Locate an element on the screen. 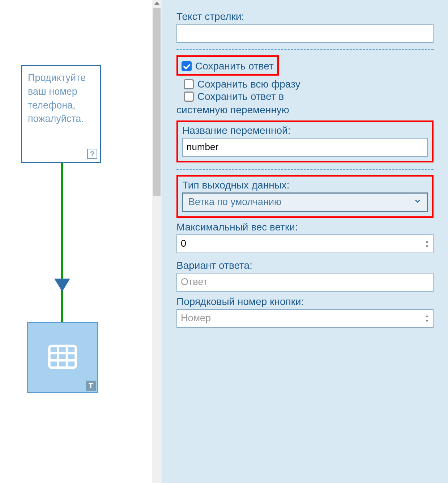 This screenshot has height=483, width=448. arrow-text-input is located at coordinates (305, 33).